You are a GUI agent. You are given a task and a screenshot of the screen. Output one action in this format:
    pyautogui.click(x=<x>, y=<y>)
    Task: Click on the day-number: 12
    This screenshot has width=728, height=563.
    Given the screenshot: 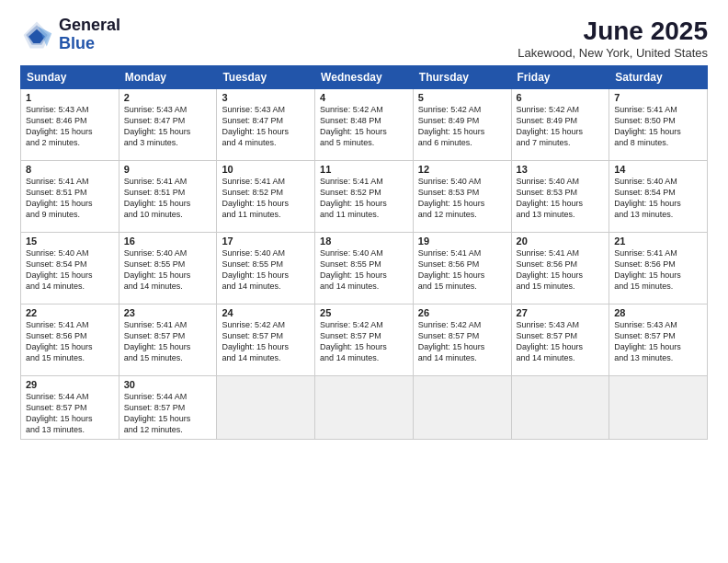 What is the action you would take?
    pyautogui.click(x=462, y=169)
    